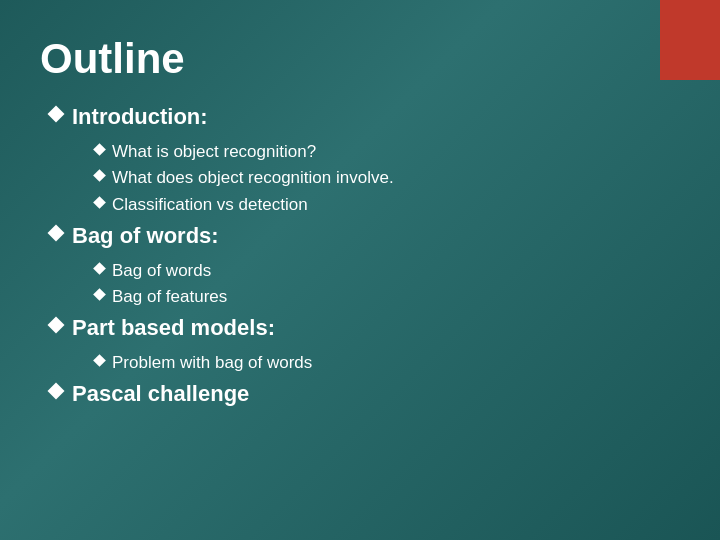  I want to click on bullet-pascal, so click(56, 390).